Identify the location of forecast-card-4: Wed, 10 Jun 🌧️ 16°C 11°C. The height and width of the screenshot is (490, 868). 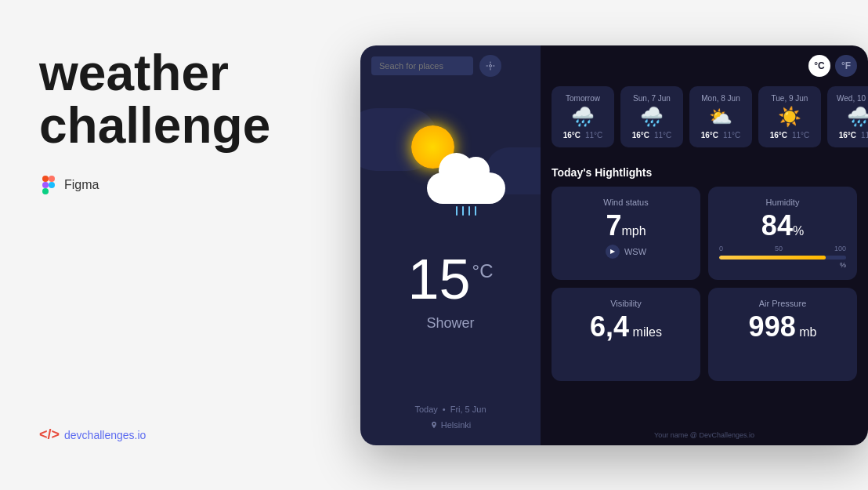
(848, 117).